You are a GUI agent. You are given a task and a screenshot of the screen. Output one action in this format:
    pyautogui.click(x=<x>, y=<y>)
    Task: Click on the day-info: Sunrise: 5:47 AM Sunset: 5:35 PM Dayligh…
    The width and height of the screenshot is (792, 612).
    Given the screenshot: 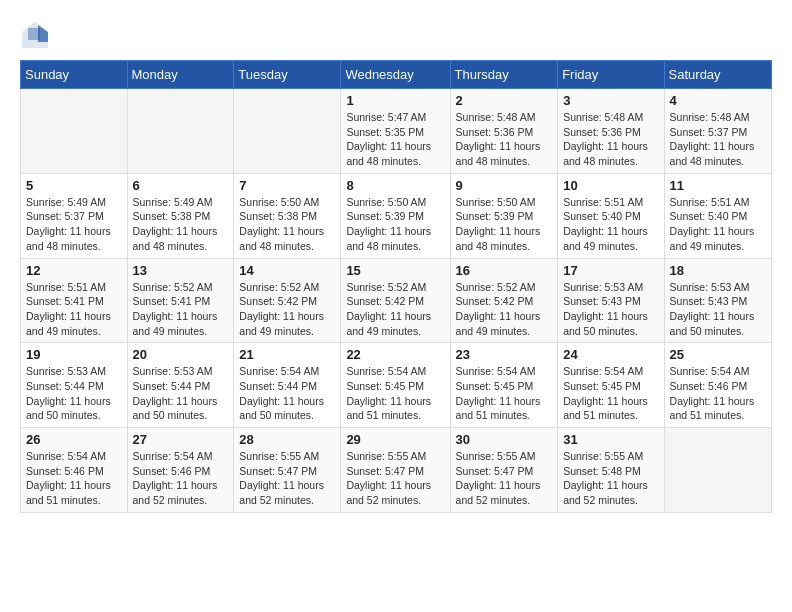 What is the action you would take?
    pyautogui.click(x=395, y=140)
    